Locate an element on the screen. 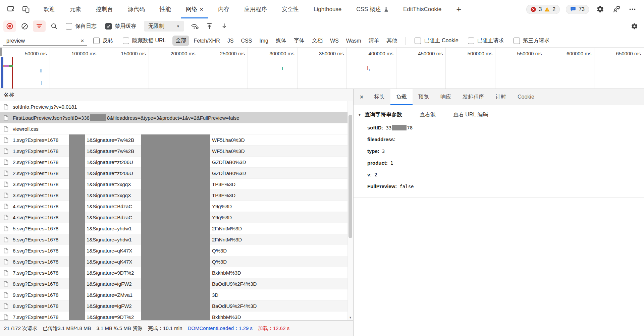 The width and height of the screenshot is (644, 336). feedback-icon is located at coordinates (616, 9).